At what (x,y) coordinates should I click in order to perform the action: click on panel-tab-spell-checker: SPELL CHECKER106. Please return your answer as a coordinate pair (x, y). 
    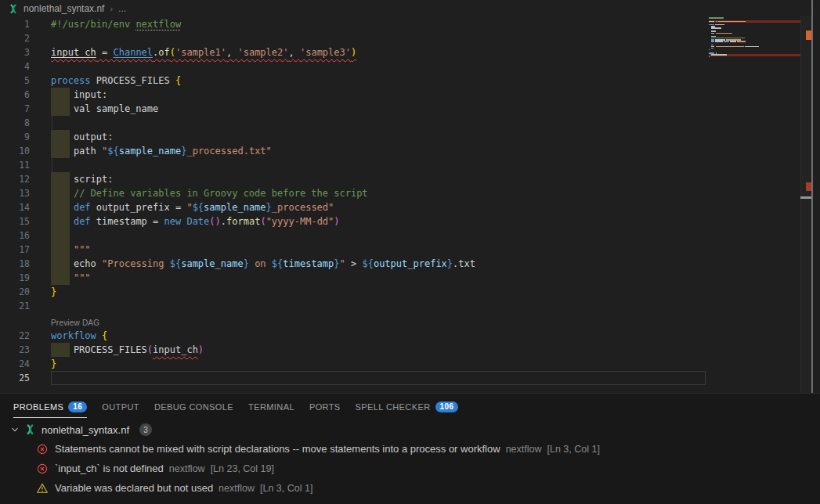
    Looking at the image, I should click on (407, 407).